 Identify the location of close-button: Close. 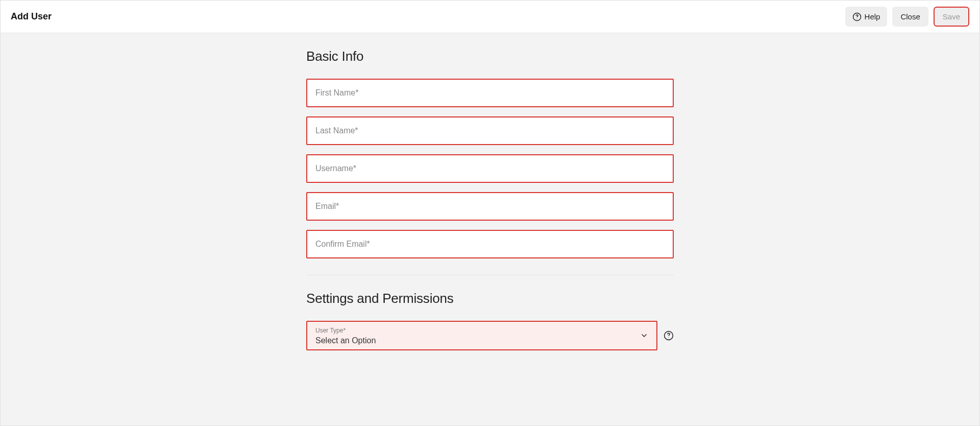
(910, 16).